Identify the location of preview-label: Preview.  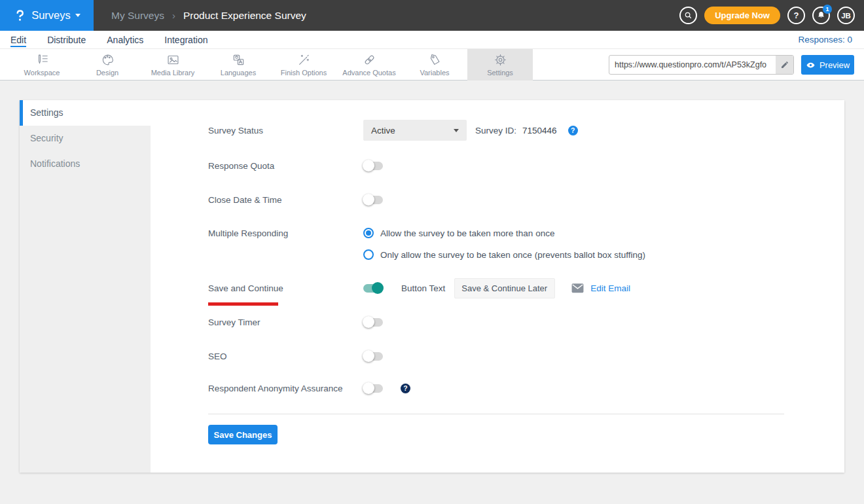
(835, 65).